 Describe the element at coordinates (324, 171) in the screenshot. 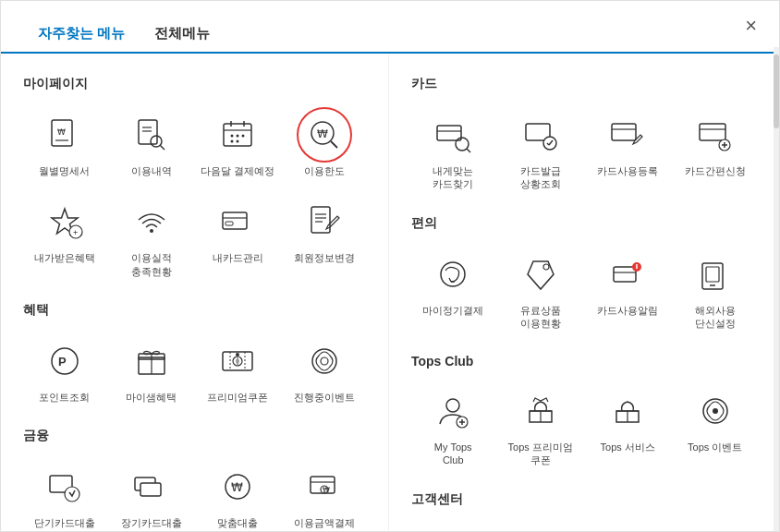

I see `menu-usage-limit-label: 이용한도` at that location.